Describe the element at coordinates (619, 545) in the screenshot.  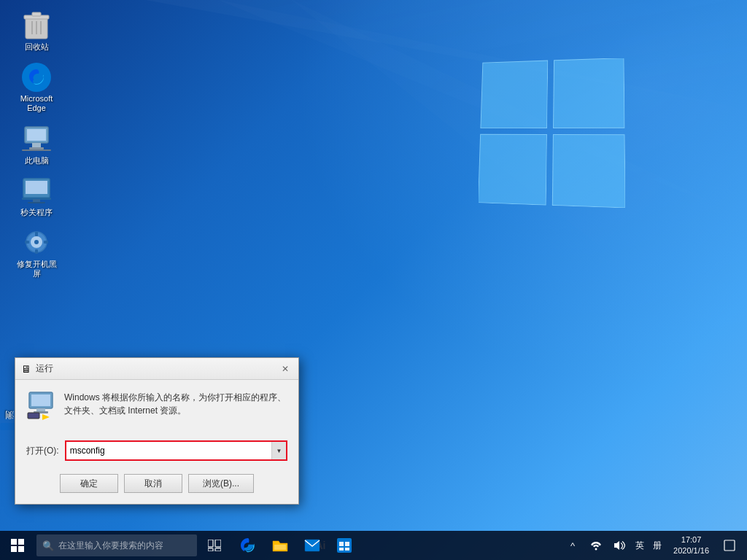
I see `tray-volume-icon` at that location.